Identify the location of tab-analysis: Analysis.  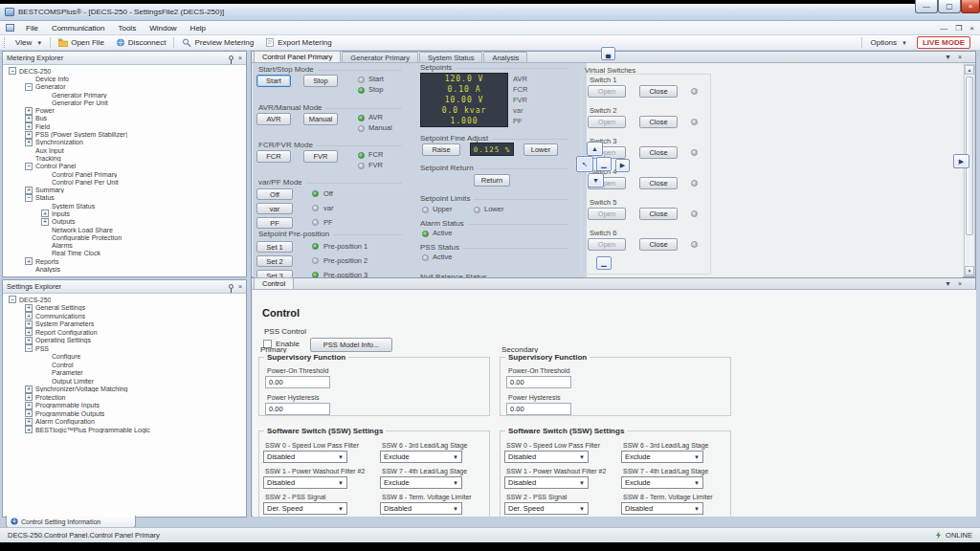
(505, 57).